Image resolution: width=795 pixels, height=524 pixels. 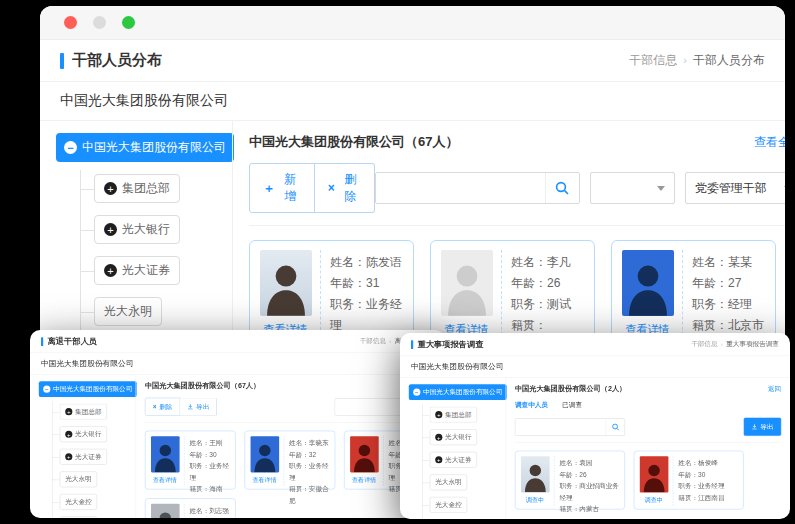 I want to click on add-button: ＋新增, so click(x=282, y=188).